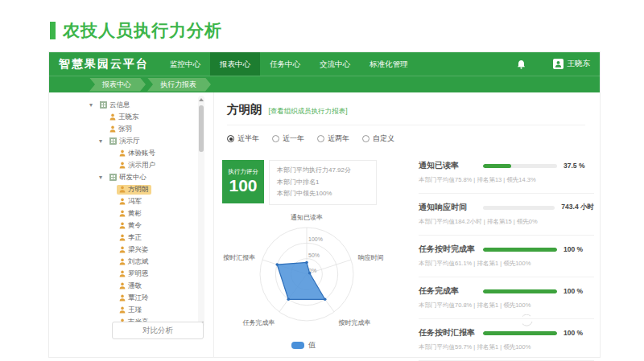  What do you see at coordinates (129, 117) in the screenshot?
I see `tree-item-label: 王晓东` at bounding box center [129, 117].